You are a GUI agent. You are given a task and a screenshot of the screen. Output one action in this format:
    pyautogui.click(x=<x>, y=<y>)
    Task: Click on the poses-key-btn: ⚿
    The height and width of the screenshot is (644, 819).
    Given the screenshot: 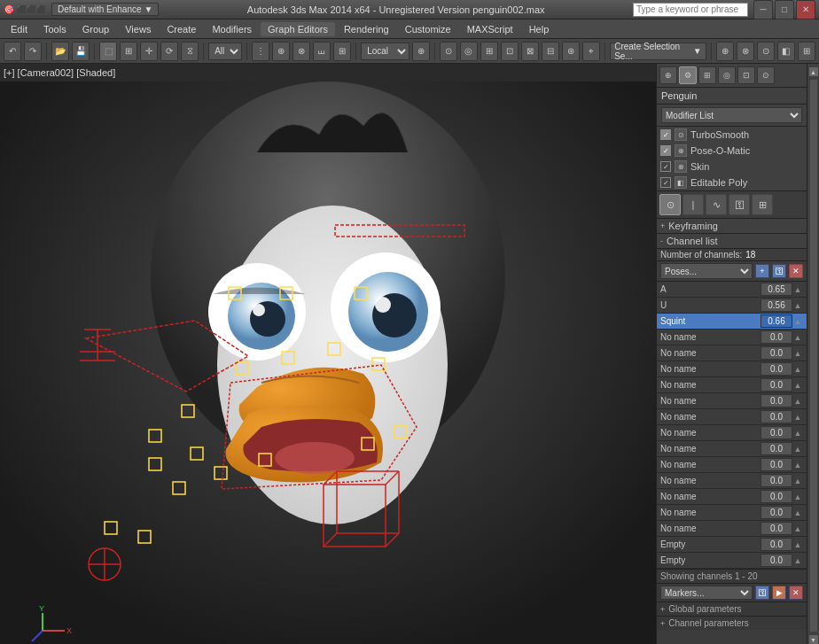 What is the action you would take?
    pyautogui.click(x=779, y=271)
    